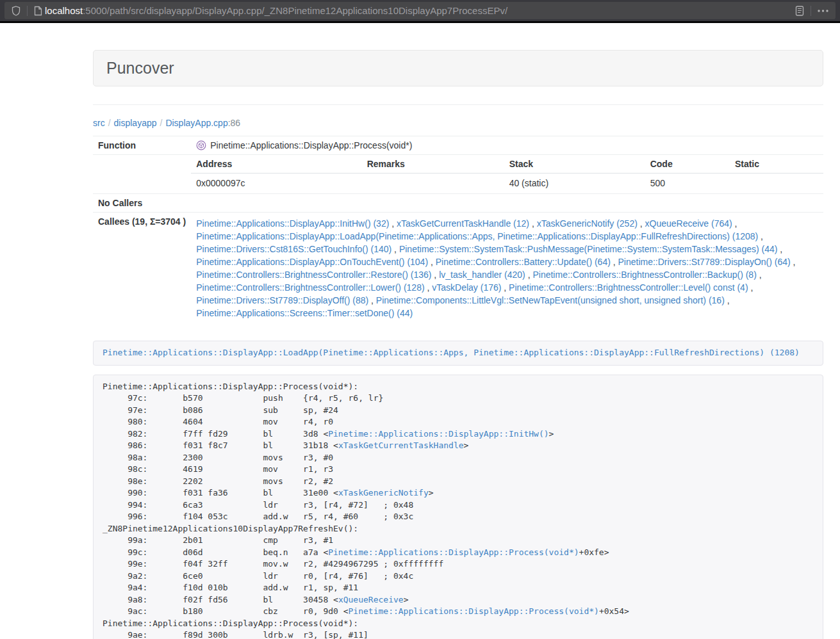 The image size is (840, 639). I want to click on metrics-row-spacer, so click(142, 174).